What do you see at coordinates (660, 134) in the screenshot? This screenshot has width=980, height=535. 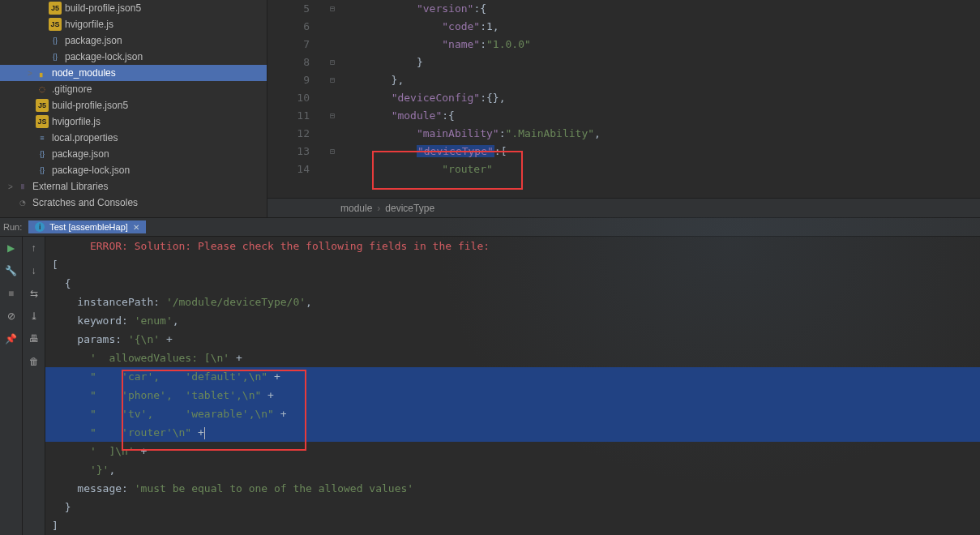 I see `code-line: "mainAbility":".MainAbility",` at bounding box center [660, 134].